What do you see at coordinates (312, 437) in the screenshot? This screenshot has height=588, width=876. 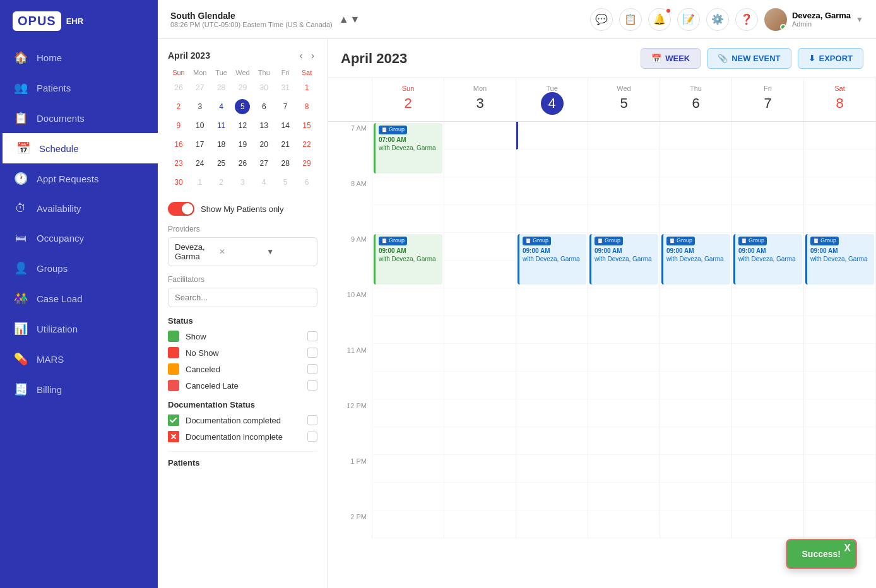 I see `doc-incomplete-checkbox` at bounding box center [312, 437].